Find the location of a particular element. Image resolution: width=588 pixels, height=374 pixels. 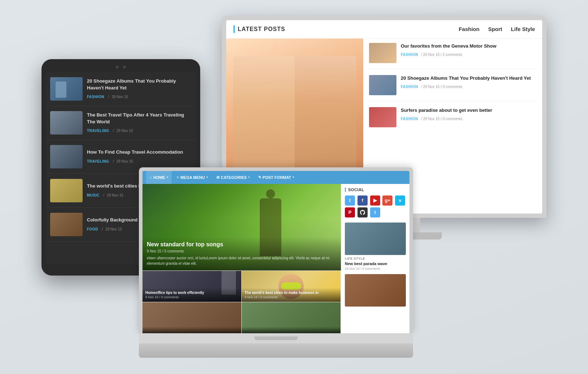

laptop-hero-excerpt: etiam ullamcorper auctor orci, id luctuL… is located at coordinates (242, 261).